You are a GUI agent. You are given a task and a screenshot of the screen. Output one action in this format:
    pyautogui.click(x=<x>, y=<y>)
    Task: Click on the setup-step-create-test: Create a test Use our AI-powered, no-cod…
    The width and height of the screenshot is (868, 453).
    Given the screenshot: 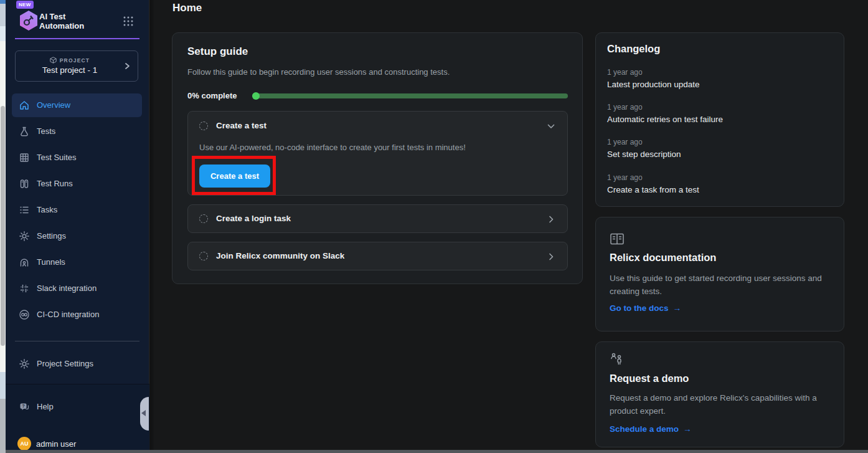 What is the action you would take?
    pyautogui.click(x=377, y=153)
    